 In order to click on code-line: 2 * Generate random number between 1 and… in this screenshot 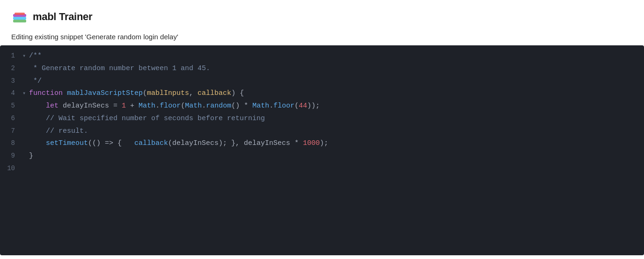, I will do `click(322, 69)`.